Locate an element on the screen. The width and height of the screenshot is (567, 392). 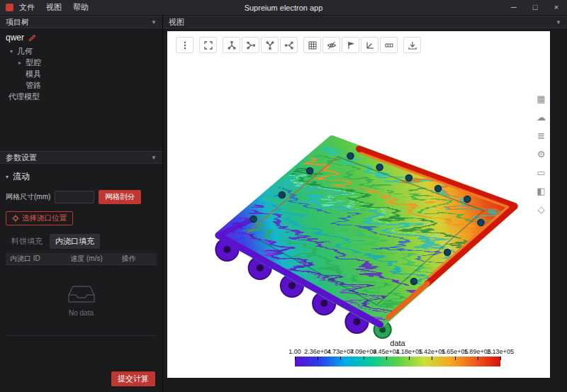
card-icon: ▭ is located at coordinates (541, 173).